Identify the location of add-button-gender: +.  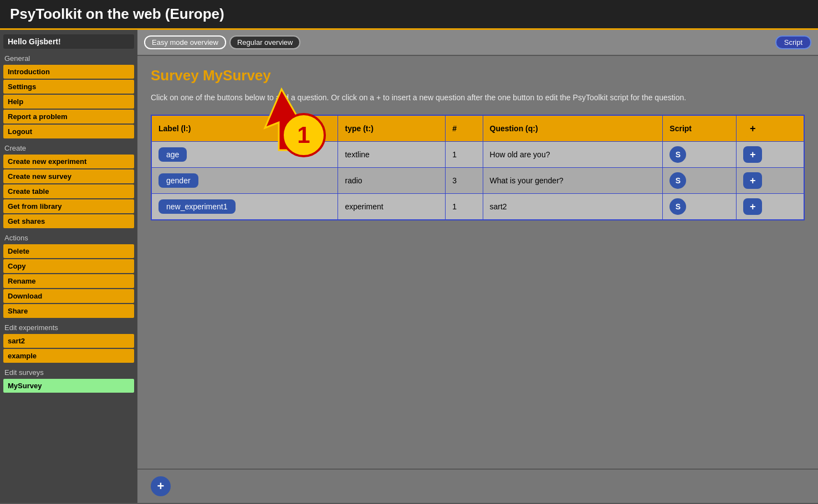
(753, 181).